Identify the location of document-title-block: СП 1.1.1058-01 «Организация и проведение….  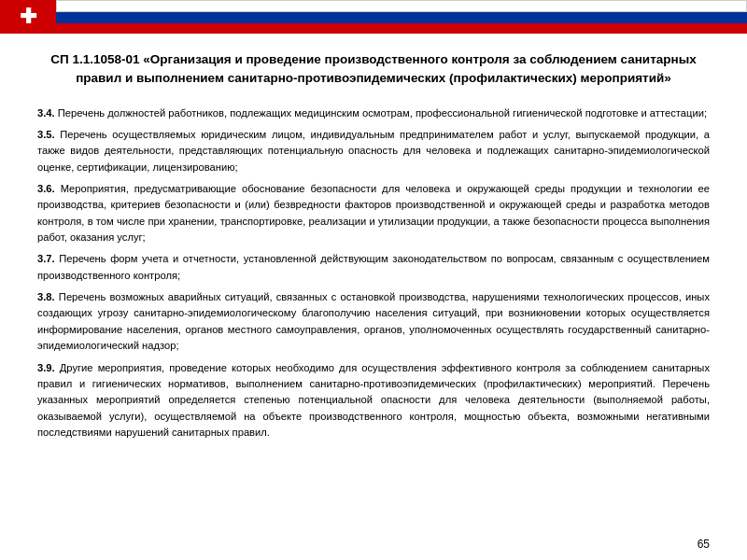
(374, 69).